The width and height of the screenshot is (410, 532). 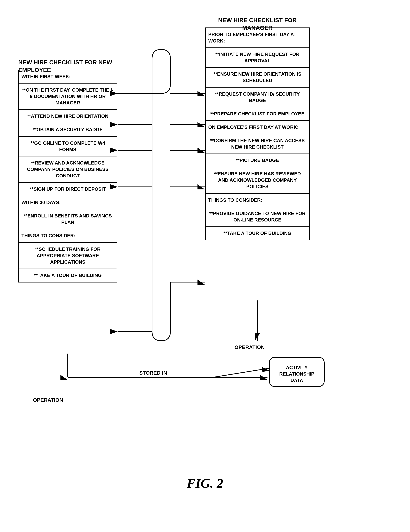 I want to click on stored-in-label: STORED IN, so click(x=153, y=373).